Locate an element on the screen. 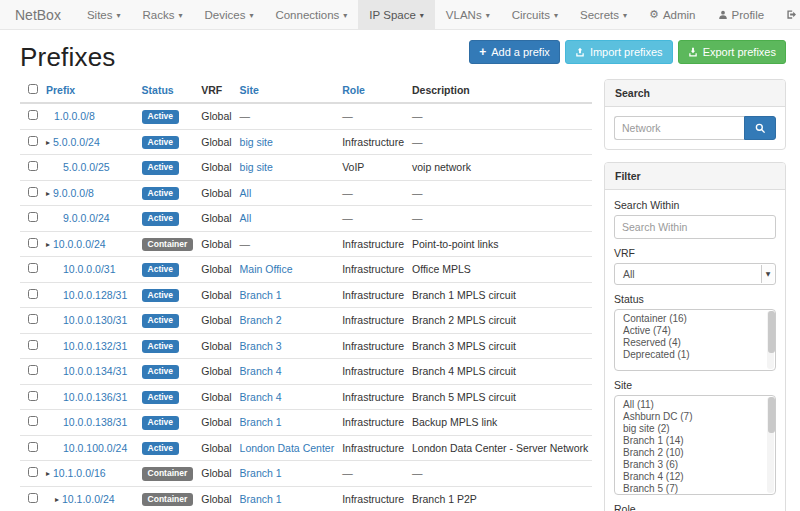  sort-role: Role is located at coordinates (354, 90).